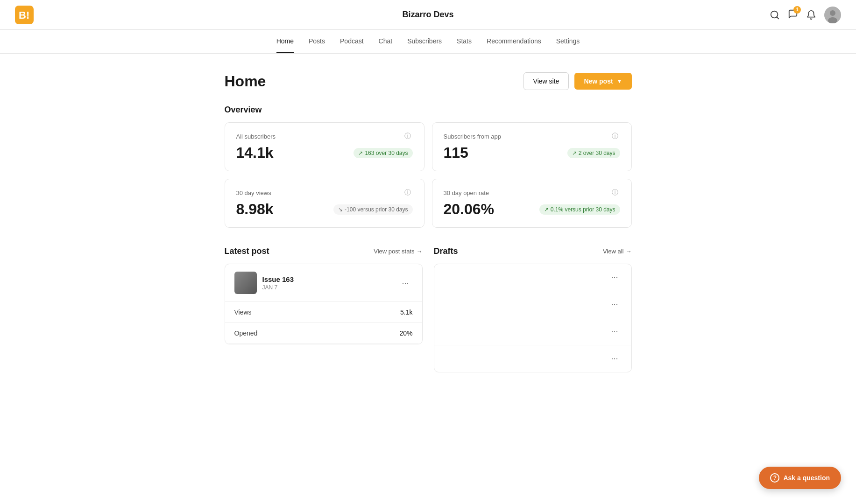 This screenshot has width=856, height=504. Describe the element at coordinates (24, 15) in the screenshot. I see `svg-text: B!` at that location.